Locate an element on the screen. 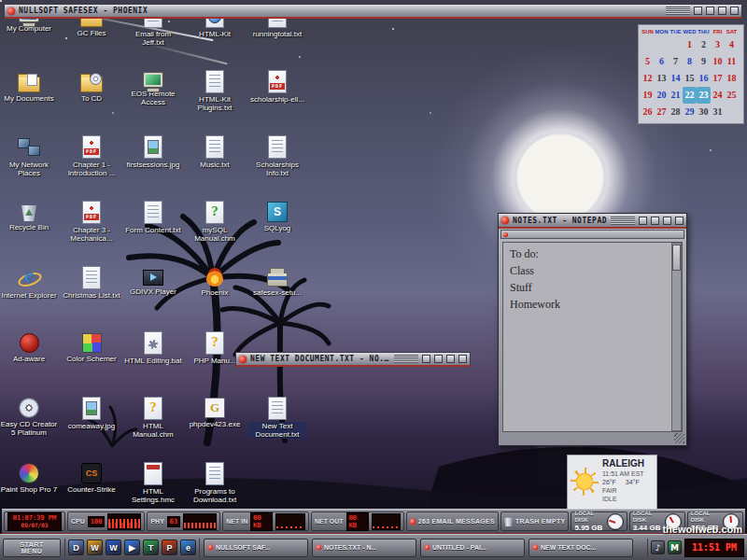 This screenshot has width=747, height=560. disk-monitor-segment: LOCAL DISK5.95 GB is located at coordinates (599, 521).